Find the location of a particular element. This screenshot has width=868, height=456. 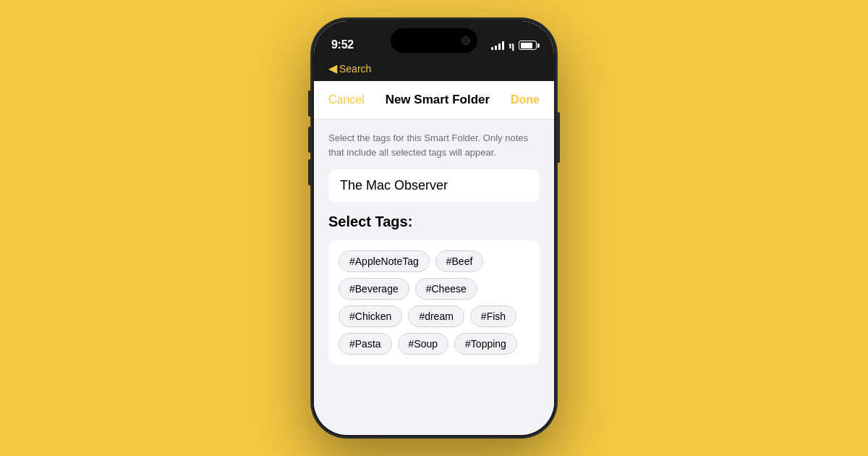

battery-icon is located at coordinates (528, 45).